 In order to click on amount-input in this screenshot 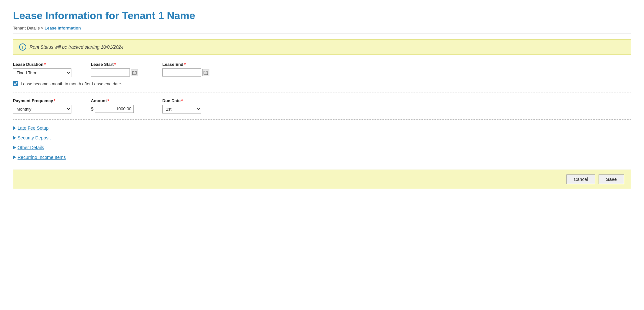, I will do `click(114, 109)`.